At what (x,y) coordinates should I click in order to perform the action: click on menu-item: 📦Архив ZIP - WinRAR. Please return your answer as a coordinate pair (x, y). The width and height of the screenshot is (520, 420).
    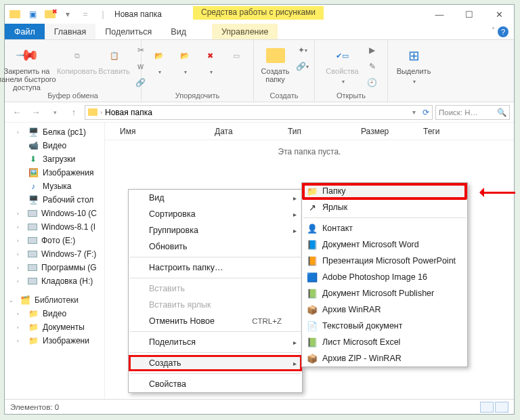
    Looking at the image, I should click on (385, 358).